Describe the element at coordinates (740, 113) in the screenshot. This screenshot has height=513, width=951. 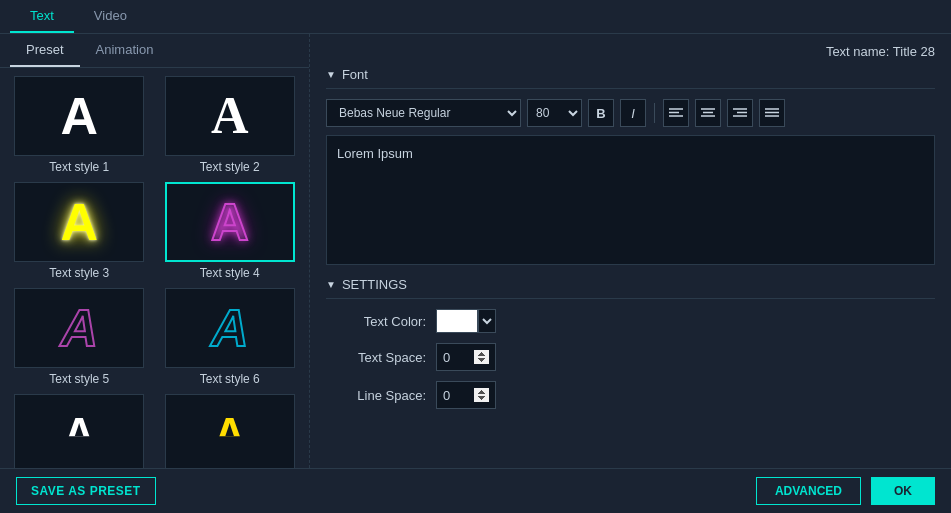
I see `align-right-button` at that location.